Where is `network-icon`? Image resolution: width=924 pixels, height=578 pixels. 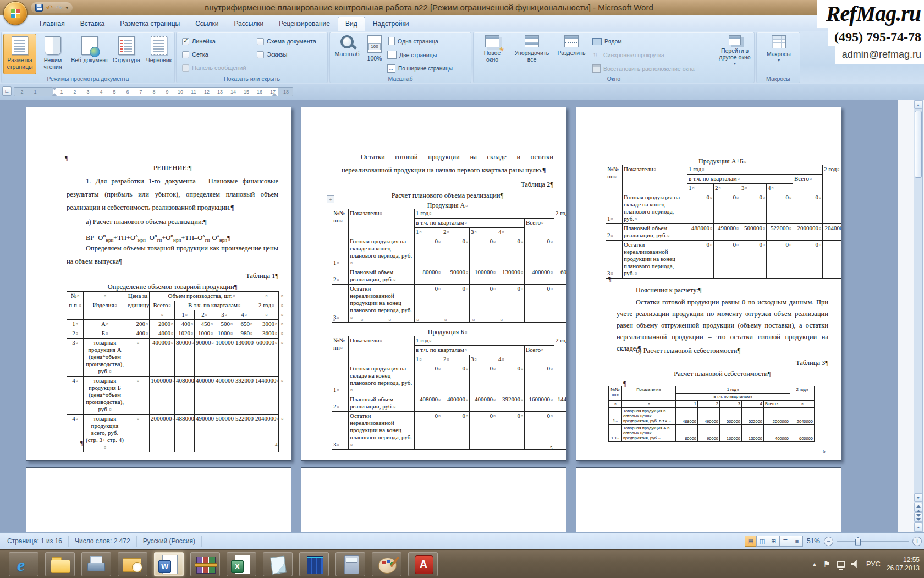 network-icon is located at coordinates (841, 564).